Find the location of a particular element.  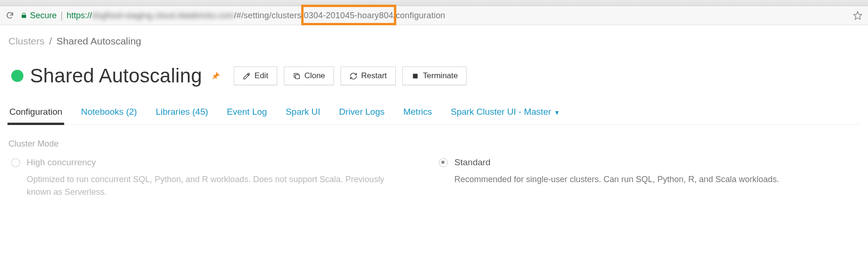

secure-label: Secure is located at coordinates (43, 16).